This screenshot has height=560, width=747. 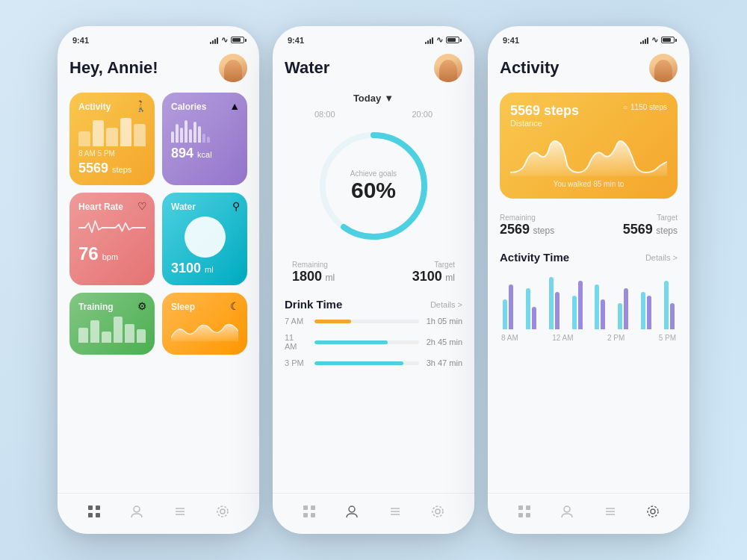 I want to click on drink-amount: 3h 47 min, so click(x=444, y=363).